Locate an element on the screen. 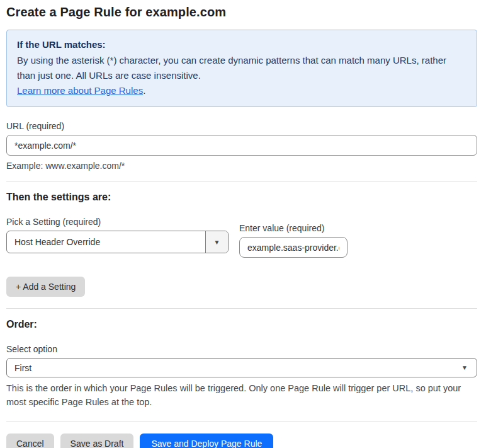  pick-setting-column: Pick a Setting (required) Host Header Ov… is located at coordinates (117, 235).